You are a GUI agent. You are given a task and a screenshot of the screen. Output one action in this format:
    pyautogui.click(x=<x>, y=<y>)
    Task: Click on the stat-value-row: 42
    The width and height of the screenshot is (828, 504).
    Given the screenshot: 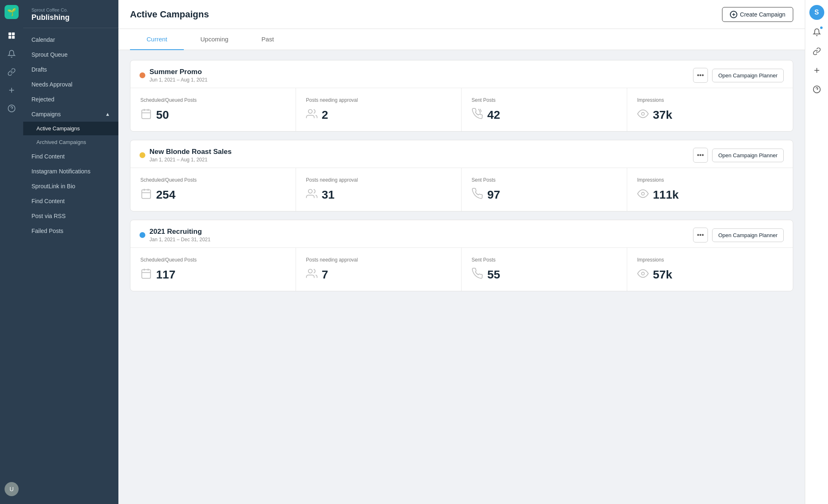 What is the action you would take?
    pyautogui.click(x=544, y=115)
    